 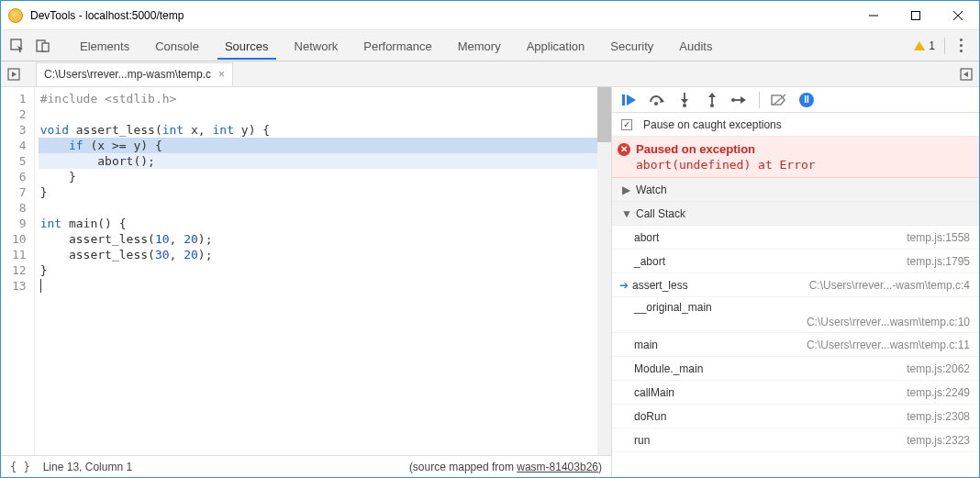 I want to click on panel-tabs: ElementsConsoleSourcesNetworkPerformance…, so click(x=490, y=46).